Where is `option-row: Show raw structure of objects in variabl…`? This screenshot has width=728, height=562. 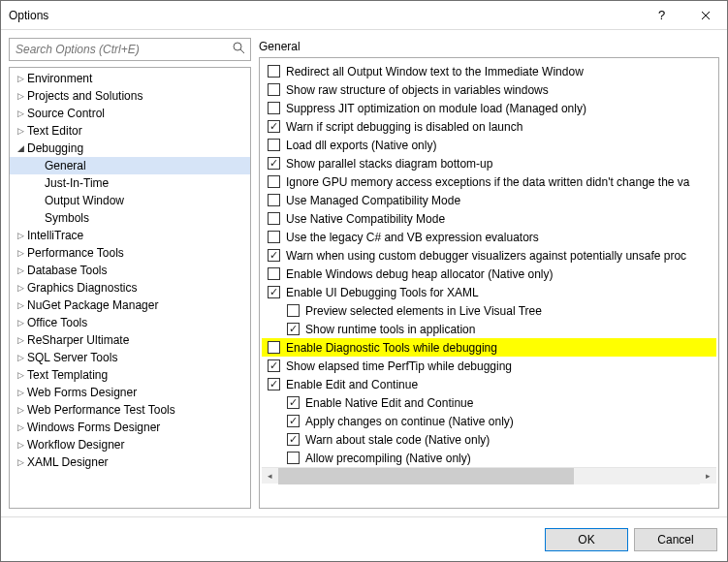 option-row: Show raw structure of objects in variabl… is located at coordinates (489, 89).